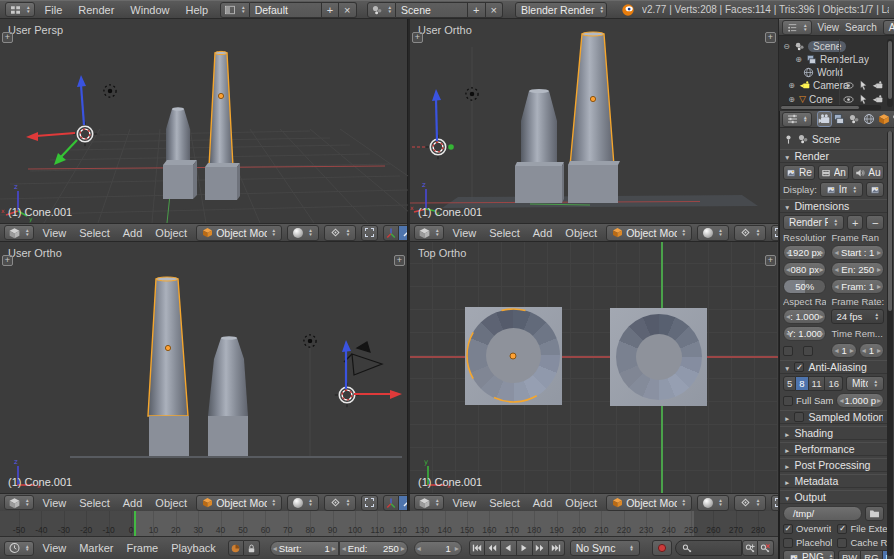 The width and height of the screenshot is (894, 559). I want to click on panel-header-performance: Performance, so click(834, 449).